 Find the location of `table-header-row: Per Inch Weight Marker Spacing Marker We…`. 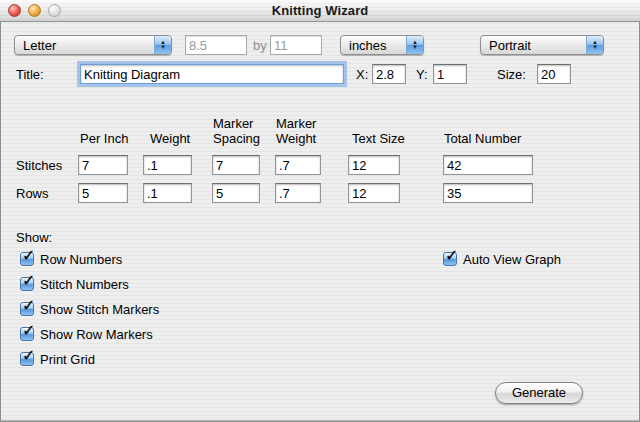

table-header-row: Per Inch Weight Marker Spacing Marker We… is located at coordinates (320, 128).